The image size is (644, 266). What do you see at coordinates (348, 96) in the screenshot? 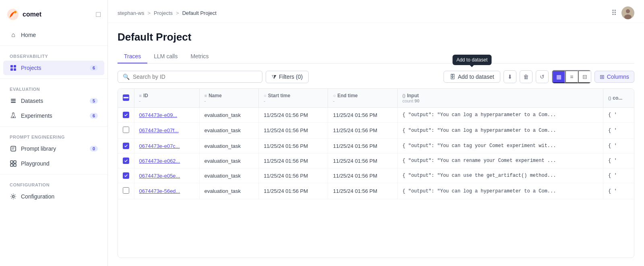
I see `th-end-time-label: End time` at bounding box center [348, 96].